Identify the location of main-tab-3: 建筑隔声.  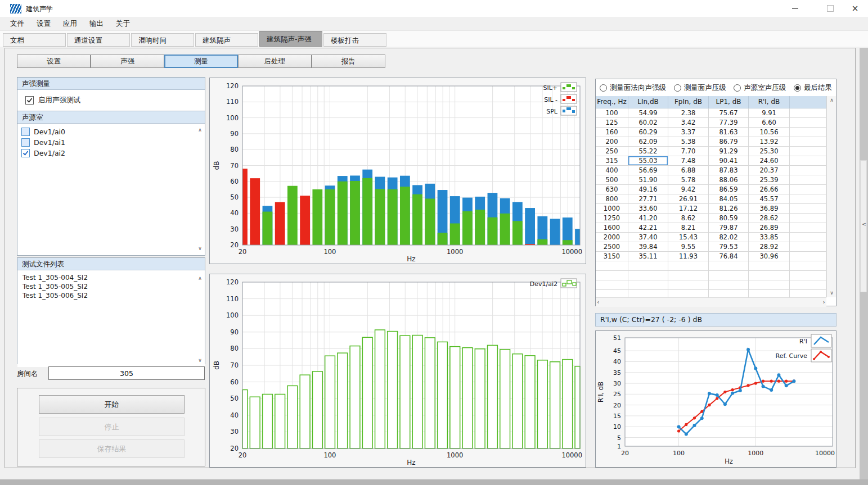
(227, 40).